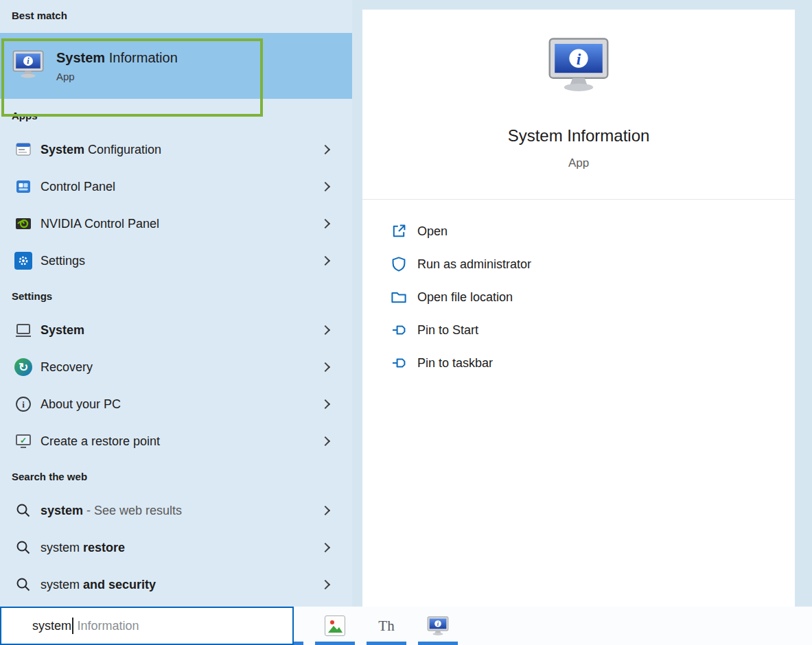  I want to click on result-label: NVIDIA Control Panel, so click(100, 224).